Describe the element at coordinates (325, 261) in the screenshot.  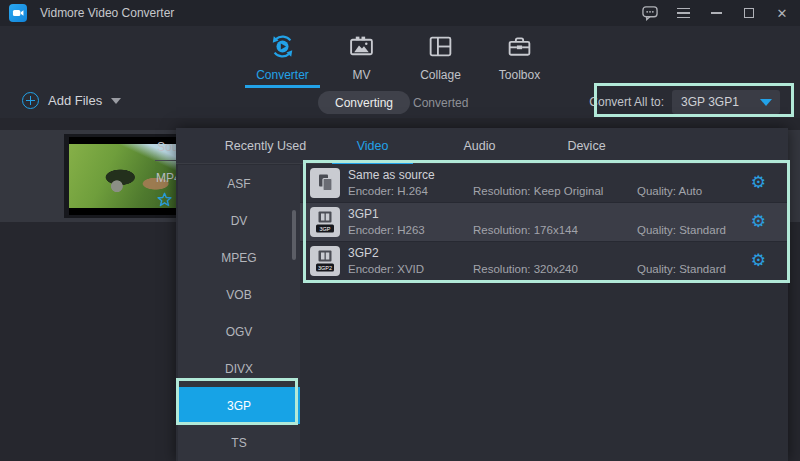
I see `3gp2-format-icon: 3GP2` at that location.